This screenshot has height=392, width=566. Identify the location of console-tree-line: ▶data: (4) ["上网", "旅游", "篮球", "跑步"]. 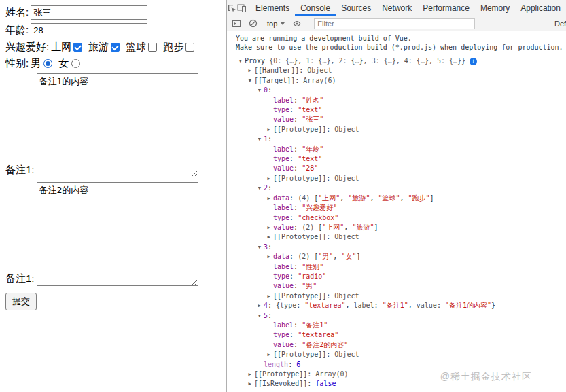
(397, 198).